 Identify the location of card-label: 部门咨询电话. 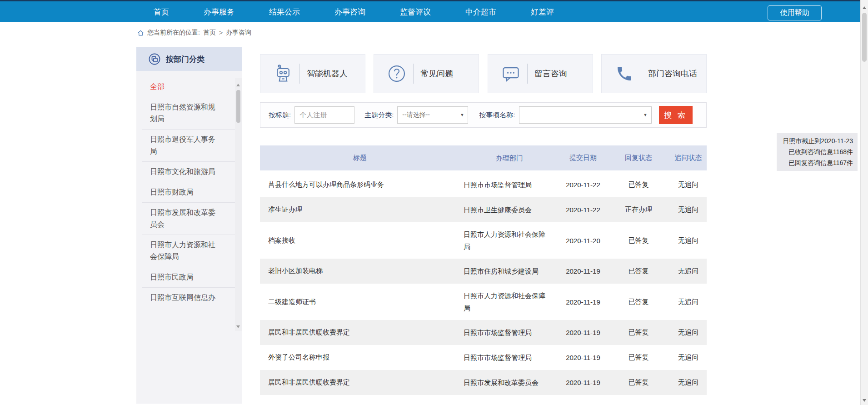
(673, 74).